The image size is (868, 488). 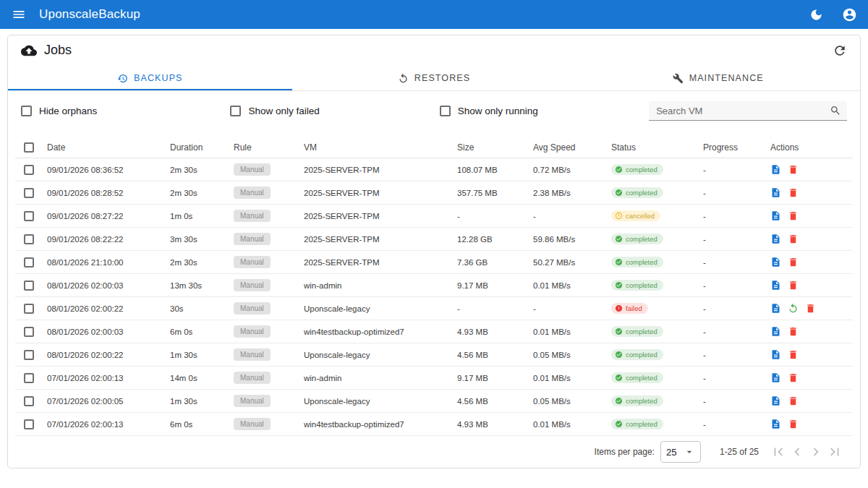 I want to click on cell-vm: 2025-SERVER-TPM, so click(x=380, y=239).